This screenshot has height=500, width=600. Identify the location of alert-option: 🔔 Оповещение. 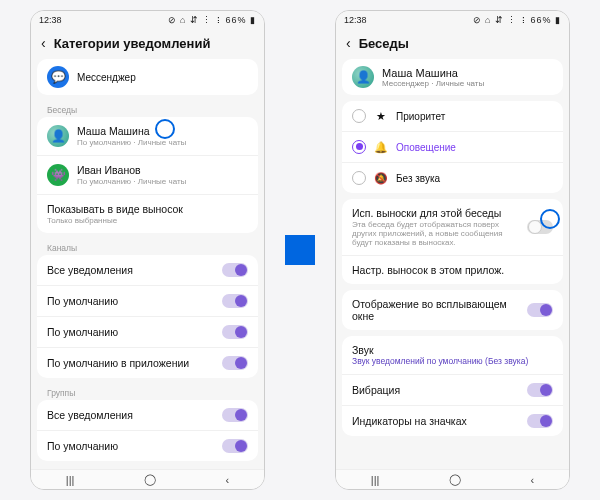
(452, 146).